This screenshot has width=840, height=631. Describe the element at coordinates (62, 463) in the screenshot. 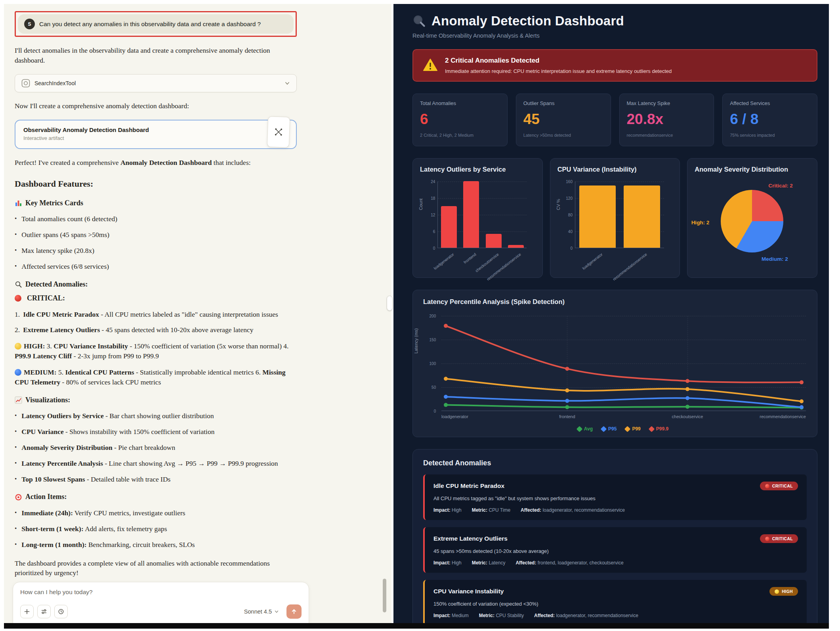

I see `text-segment: Latency Percentile Analysis` at that location.